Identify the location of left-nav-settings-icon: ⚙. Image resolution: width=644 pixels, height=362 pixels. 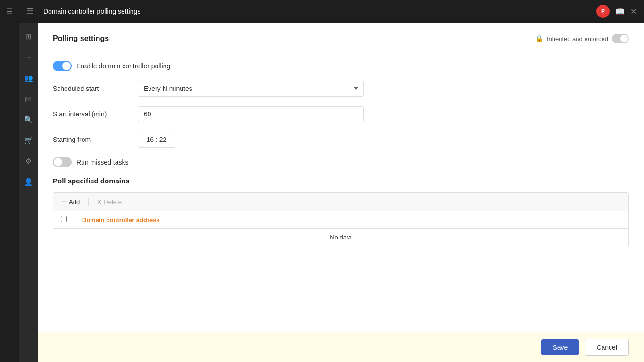
(28, 161).